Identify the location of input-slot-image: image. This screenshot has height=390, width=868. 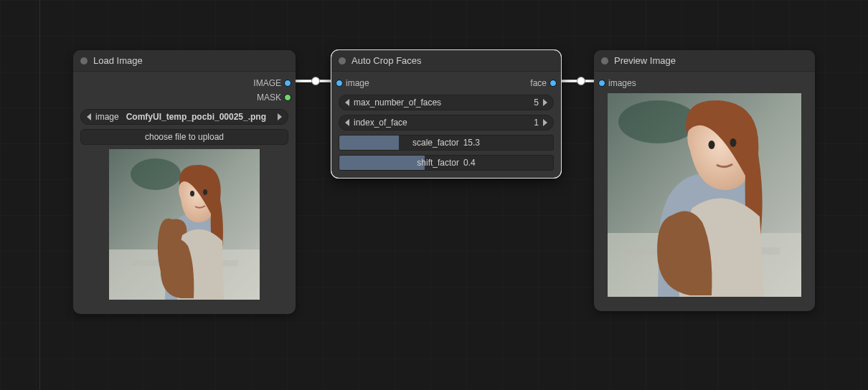
(354, 83).